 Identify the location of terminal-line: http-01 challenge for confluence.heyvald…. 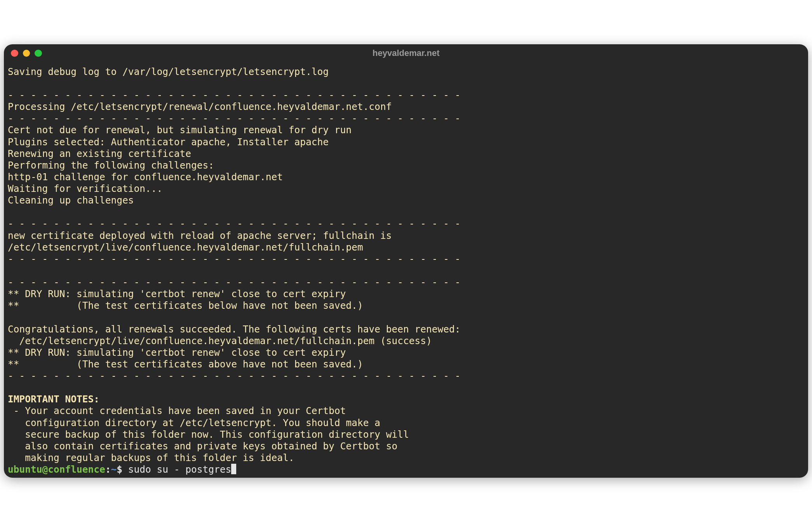
(406, 177).